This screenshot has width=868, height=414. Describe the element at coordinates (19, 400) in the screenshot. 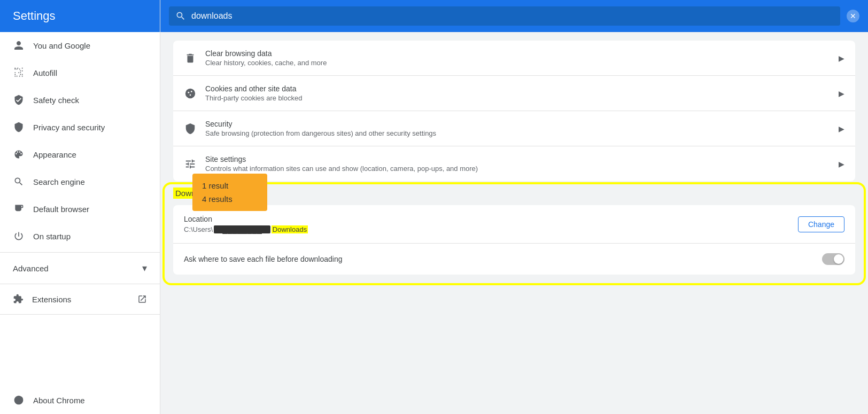

I see `chrome-icon` at that location.